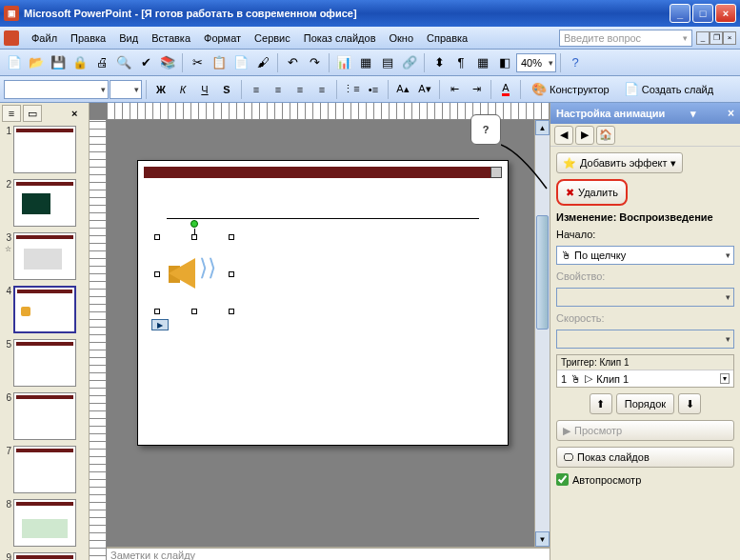 The height and width of the screenshot is (560, 740). Describe the element at coordinates (44, 310) in the screenshot. I see `thumbnail-4: 4` at that location.